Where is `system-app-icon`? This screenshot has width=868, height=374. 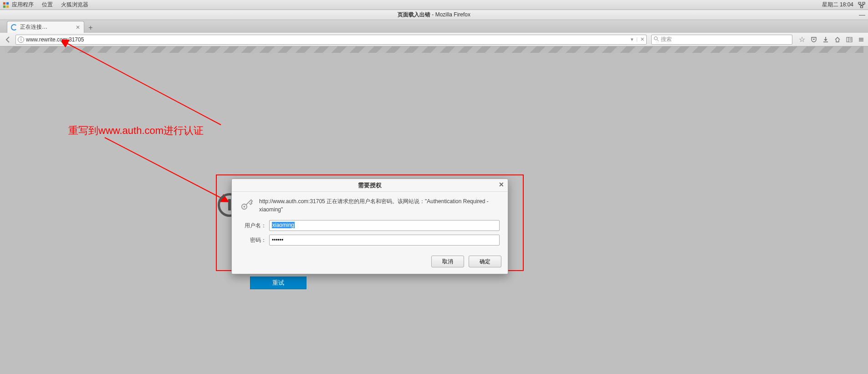
system-app-icon is located at coordinates (6, 5).